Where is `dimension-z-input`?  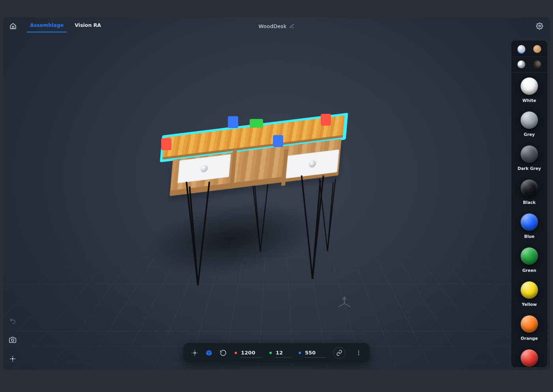 dimension-z-input is located at coordinates (315, 353).